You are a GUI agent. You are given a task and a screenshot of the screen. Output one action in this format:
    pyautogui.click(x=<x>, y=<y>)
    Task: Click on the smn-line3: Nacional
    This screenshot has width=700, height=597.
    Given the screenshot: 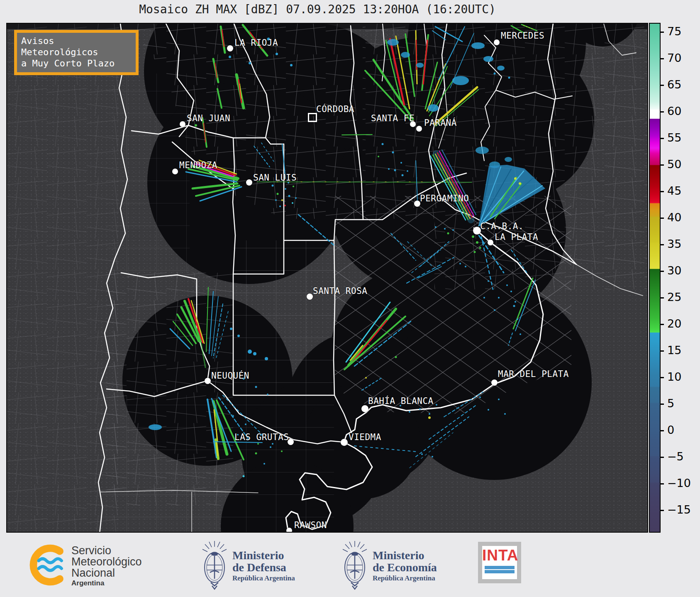 What is the action you would take?
    pyautogui.click(x=107, y=573)
    